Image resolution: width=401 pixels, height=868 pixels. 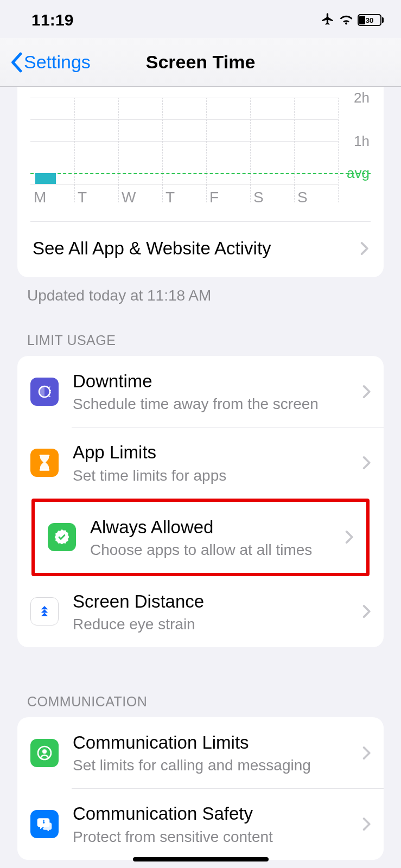 I want to click on chat-alert-icon, so click(x=44, y=824).